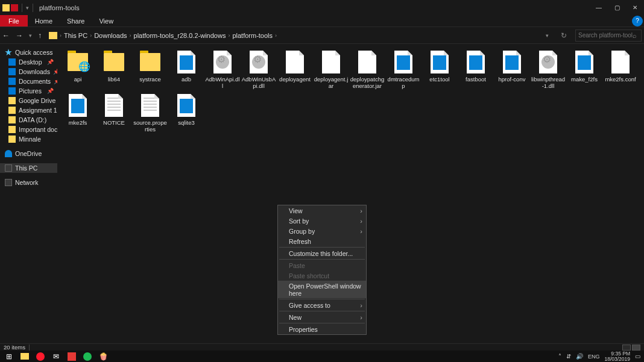  I want to click on sidebar-item: Assignment 1, so click(29, 110).